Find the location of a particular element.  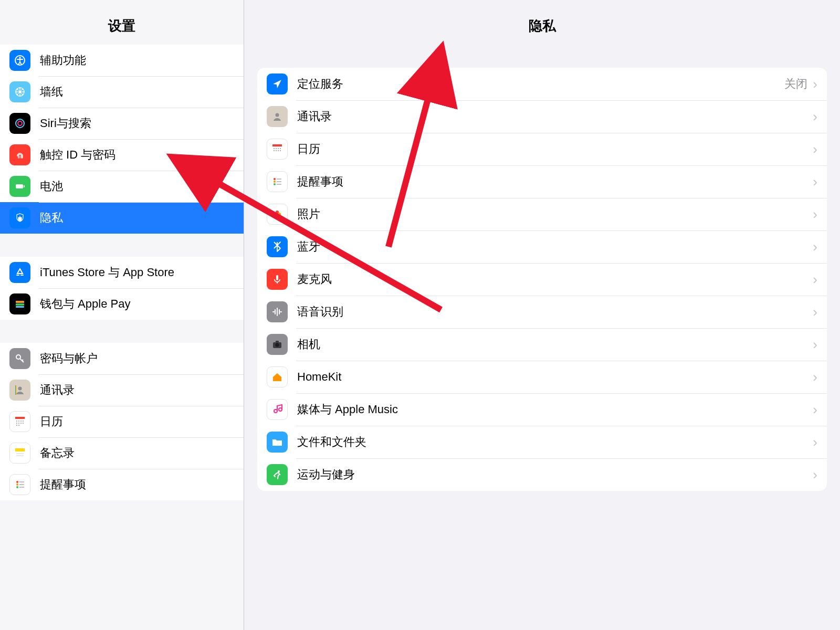

calendar-icon is located at coordinates (277, 149).